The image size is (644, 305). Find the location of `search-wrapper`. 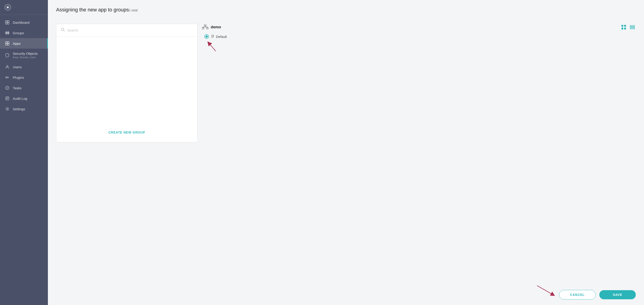

search-wrapper is located at coordinates (127, 30).